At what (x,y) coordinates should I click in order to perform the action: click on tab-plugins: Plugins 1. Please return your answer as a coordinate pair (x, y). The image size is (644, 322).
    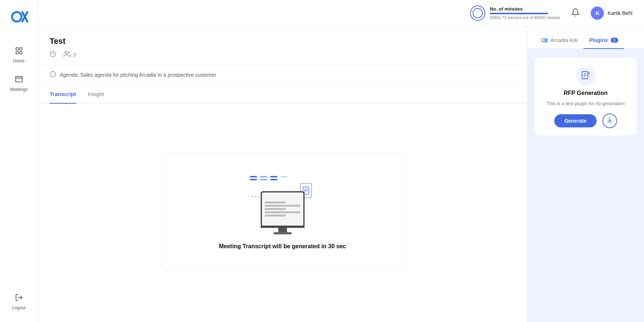
    Looking at the image, I should click on (604, 41).